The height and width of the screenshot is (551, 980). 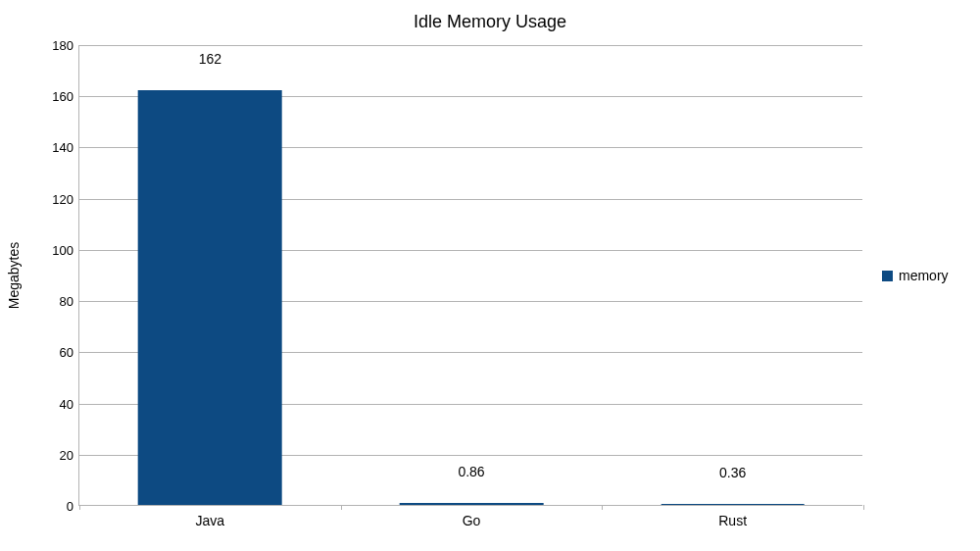 What do you see at coordinates (70, 404) in the screenshot?
I see `y-tick-label: 40` at bounding box center [70, 404].